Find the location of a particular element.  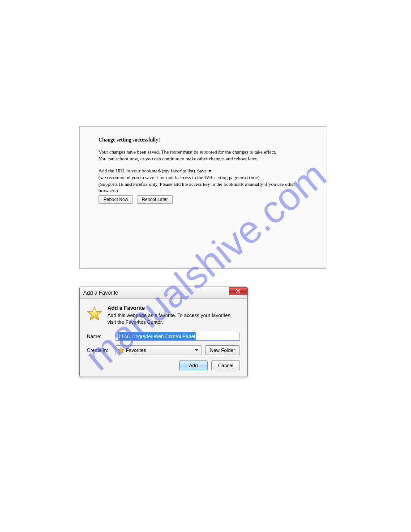

favorite-star-icon is located at coordinates (94, 315).